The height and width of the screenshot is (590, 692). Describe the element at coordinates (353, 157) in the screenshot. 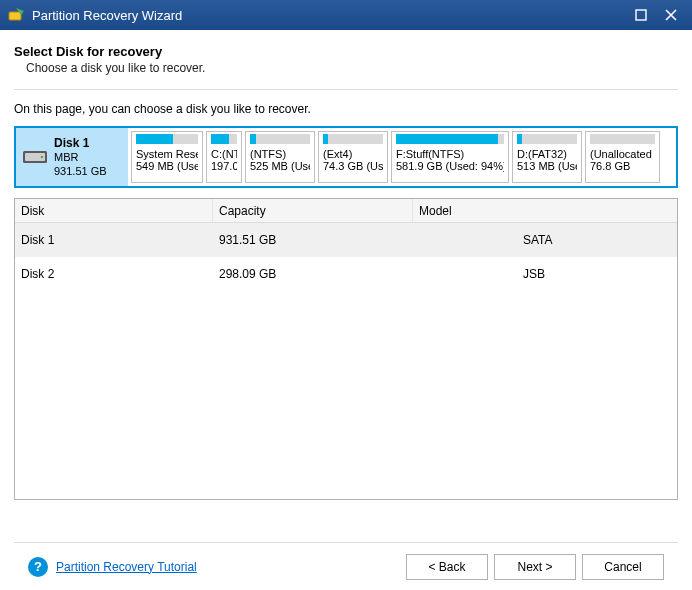

I see `partition-block: (Ext4)74.3 GB (Use` at that location.